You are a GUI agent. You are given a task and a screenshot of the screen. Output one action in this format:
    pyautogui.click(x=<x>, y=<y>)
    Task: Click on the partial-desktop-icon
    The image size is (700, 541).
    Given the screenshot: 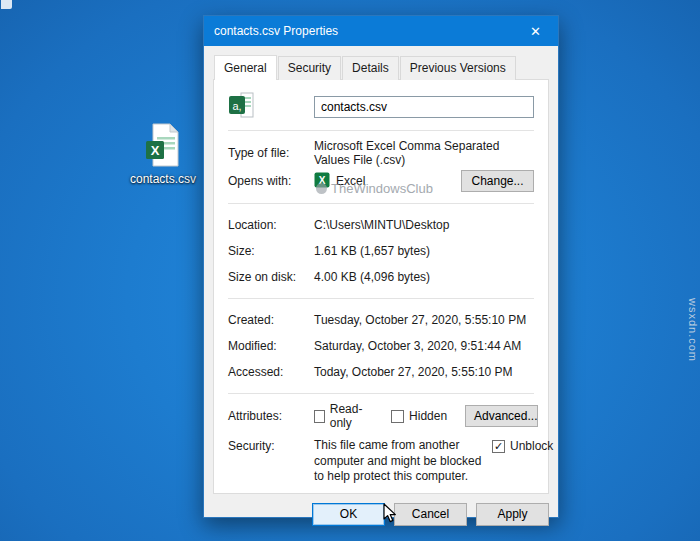 What is the action you would take?
    pyautogui.click(x=6, y=4)
    